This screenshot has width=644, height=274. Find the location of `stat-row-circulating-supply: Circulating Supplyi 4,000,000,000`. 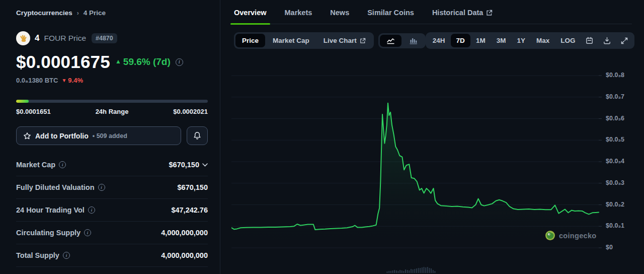

stat-row-circulating-supply: Circulating Supplyi 4,000,000,000 is located at coordinates (112, 233).